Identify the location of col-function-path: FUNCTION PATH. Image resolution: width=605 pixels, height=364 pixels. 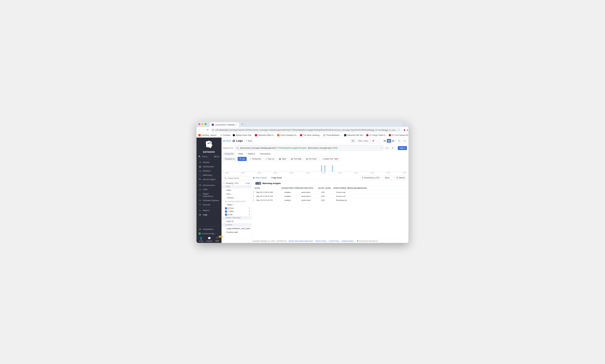
(307, 188).